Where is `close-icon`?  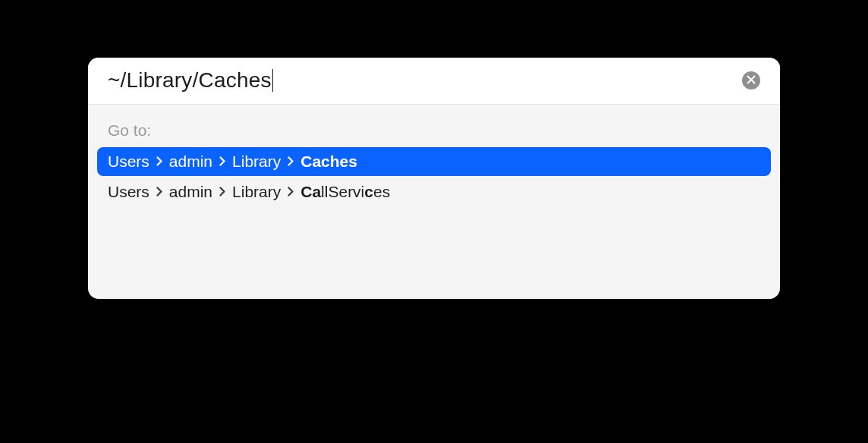 close-icon is located at coordinates (751, 80).